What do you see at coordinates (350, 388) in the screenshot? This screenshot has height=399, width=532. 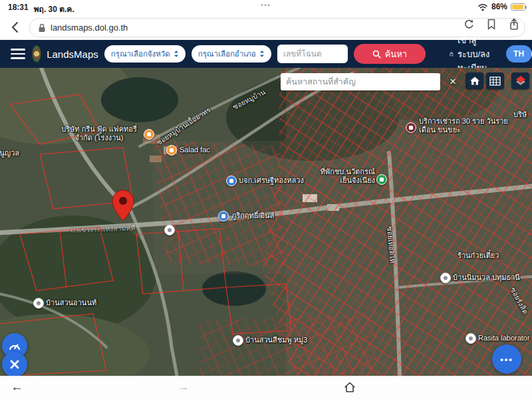 I see `home-button` at bounding box center [350, 388].